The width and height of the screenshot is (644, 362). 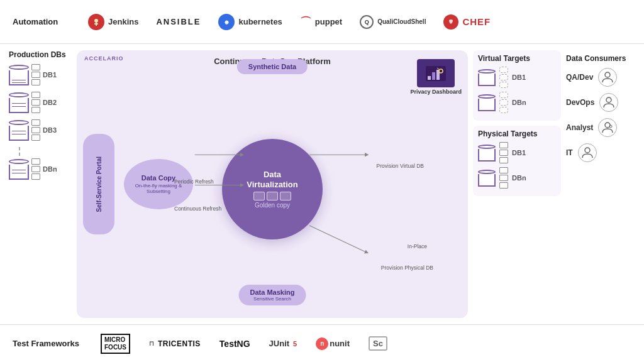 What do you see at coordinates (19, 131) in the screenshot?
I see `db3-icon` at bounding box center [19, 131].